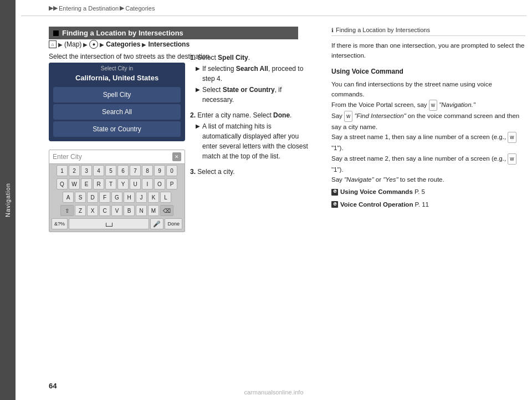 The width and height of the screenshot is (532, 400). What do you see at coordinates (111, 184) in the screenshot?
I see `key-t: T` at bounding box center [111, 184].